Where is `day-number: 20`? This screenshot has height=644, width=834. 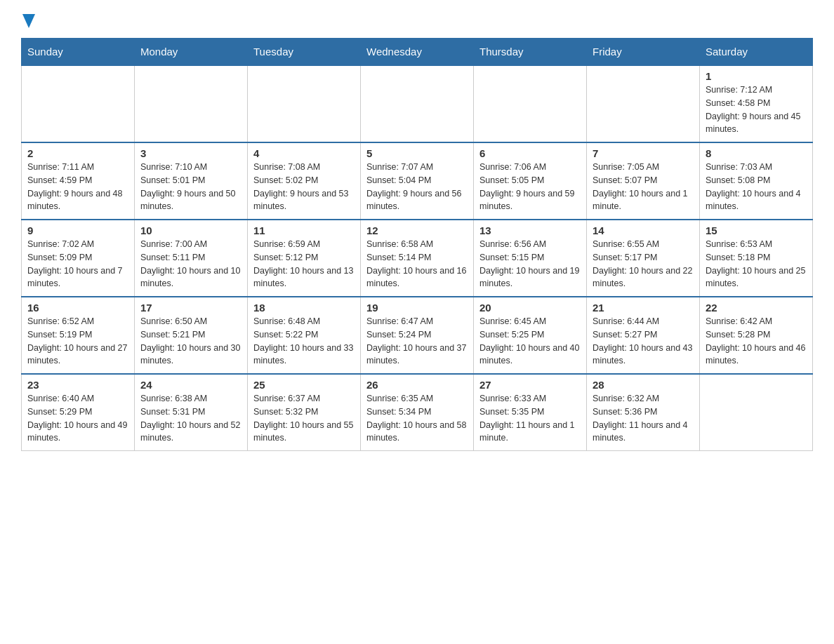 day-number: 20 is located at coordinates (530, 307).